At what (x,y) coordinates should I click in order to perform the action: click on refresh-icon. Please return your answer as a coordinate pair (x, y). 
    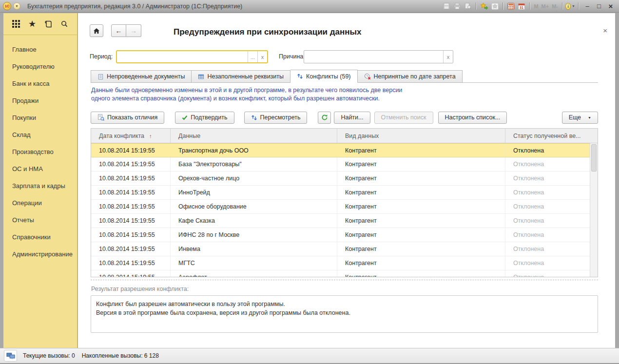
    Looking at the image, I should click on (325, 117).